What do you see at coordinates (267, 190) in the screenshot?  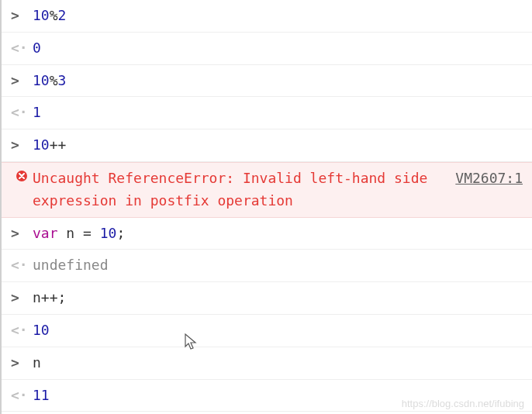 I see `console-error-row: Uncaught ReferenceError: Invalid left-ha…` at bounding box center [267, 190].